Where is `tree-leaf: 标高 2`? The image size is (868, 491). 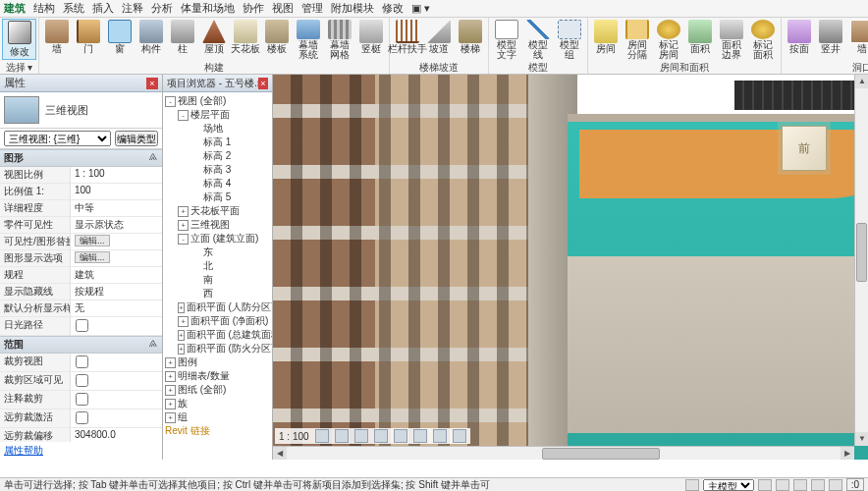 tree-leaf: 标高 2 is located at coordinates (218, 156).